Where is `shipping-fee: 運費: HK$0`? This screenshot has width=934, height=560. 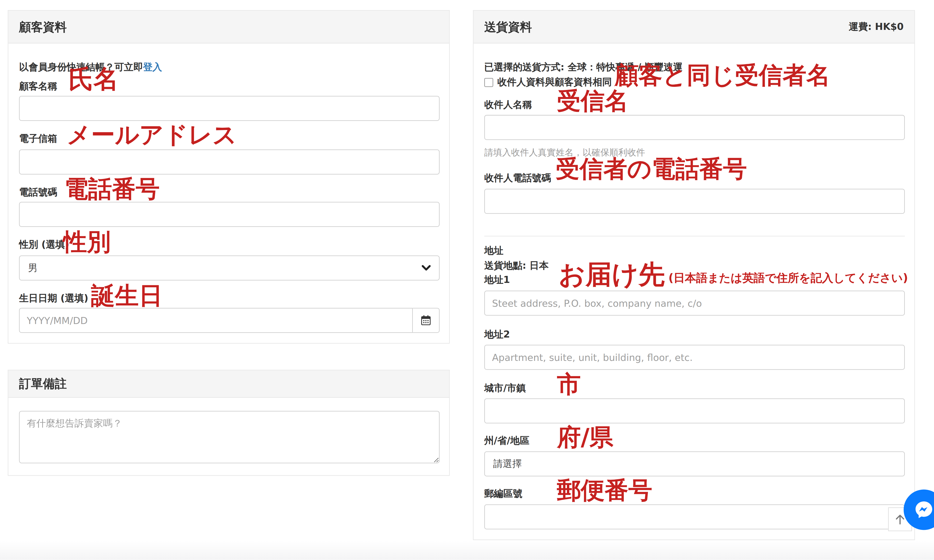
shipping-fee: 運費: HK$0 is located at coordinates (876, 27).